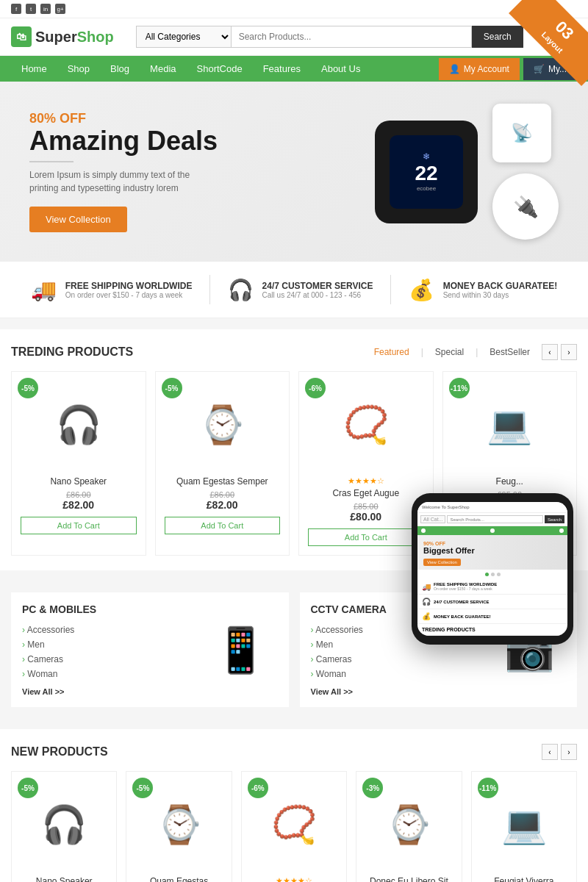  I want to click on mobile-category: All Cat..., so click(433, 519).